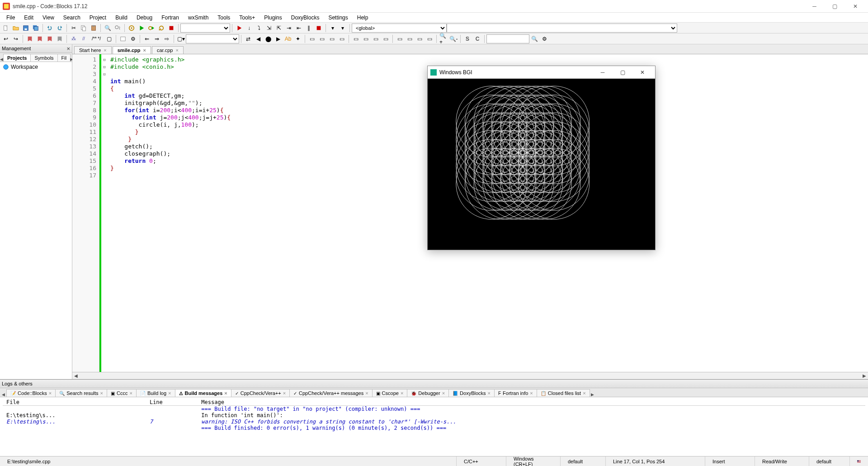 The width and height of the screenshot is (868, 466). What do you see at coordinates (429, 39) in the screenshot?
I see `view4-icon: ▭` at bounding box center [429, 39].